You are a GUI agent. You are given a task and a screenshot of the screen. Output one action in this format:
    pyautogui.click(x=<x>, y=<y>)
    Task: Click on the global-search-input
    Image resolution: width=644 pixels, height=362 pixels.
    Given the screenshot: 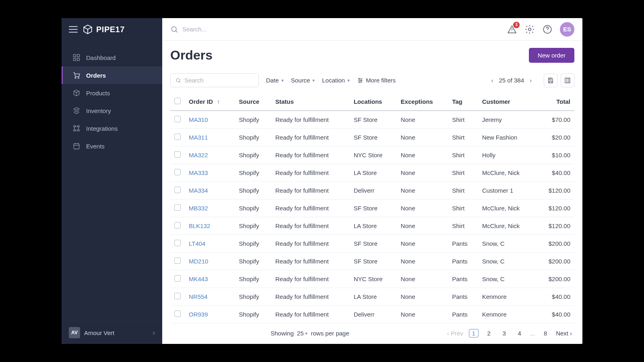 What is the action you would take?
    pyautogui.click(x=243, y=29)
    